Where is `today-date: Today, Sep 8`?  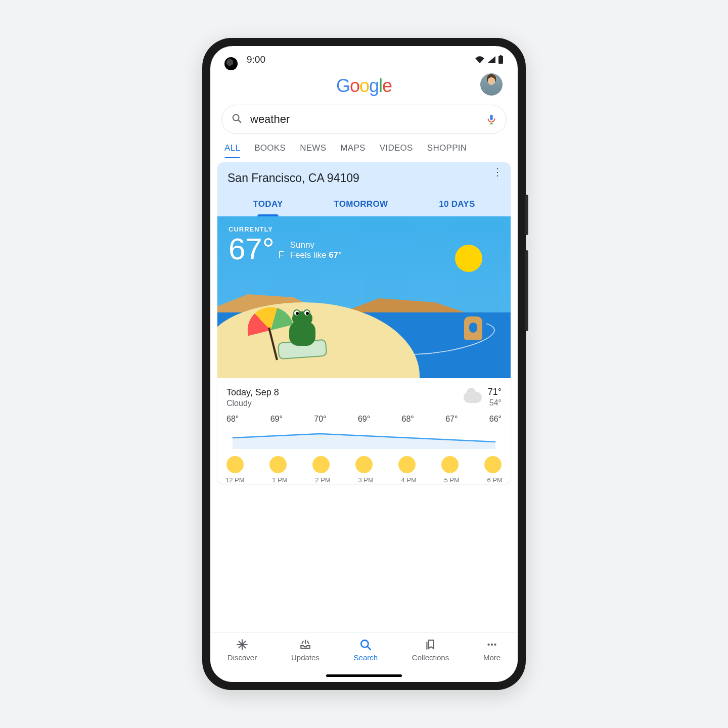 today-date: Today, Sep 8 is located at coordinates (342, 392).